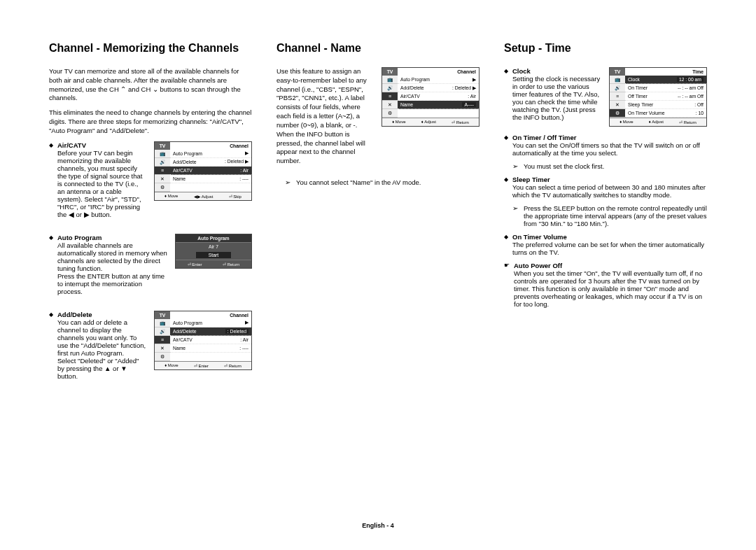 This screenshot has height=550, width=756. I want to click on pointer-auto-power-off: Auto Power Off When you set the timer "O…, so click(606, 285).